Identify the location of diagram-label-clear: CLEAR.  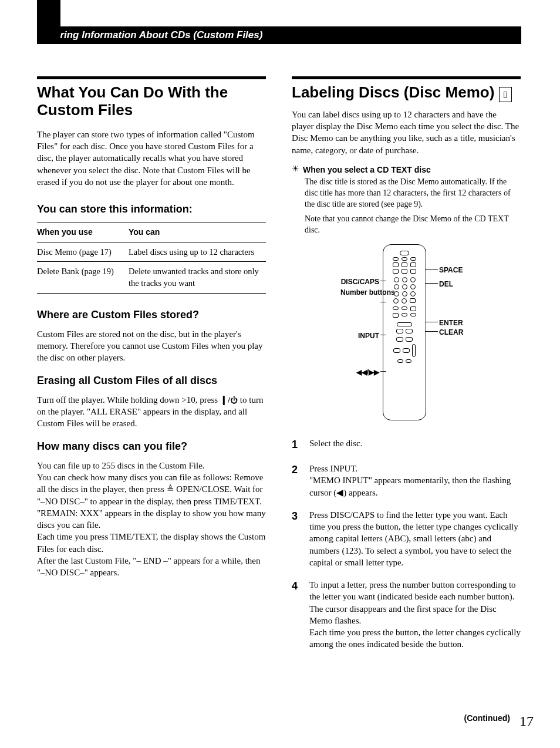
(451, 332).